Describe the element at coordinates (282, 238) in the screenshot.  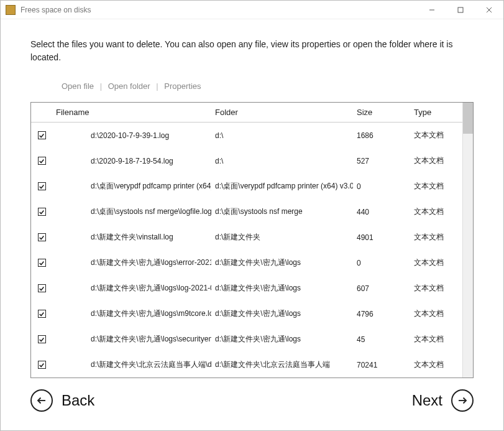
I see `cell-folder: d:\新建文件夹` at that location.